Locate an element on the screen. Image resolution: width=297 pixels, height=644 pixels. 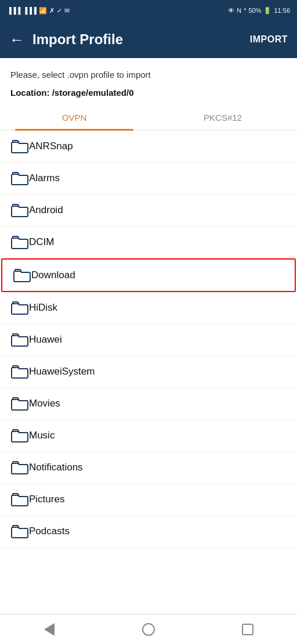
battery-icon: 🔋 is located at coordinates (267, 10).